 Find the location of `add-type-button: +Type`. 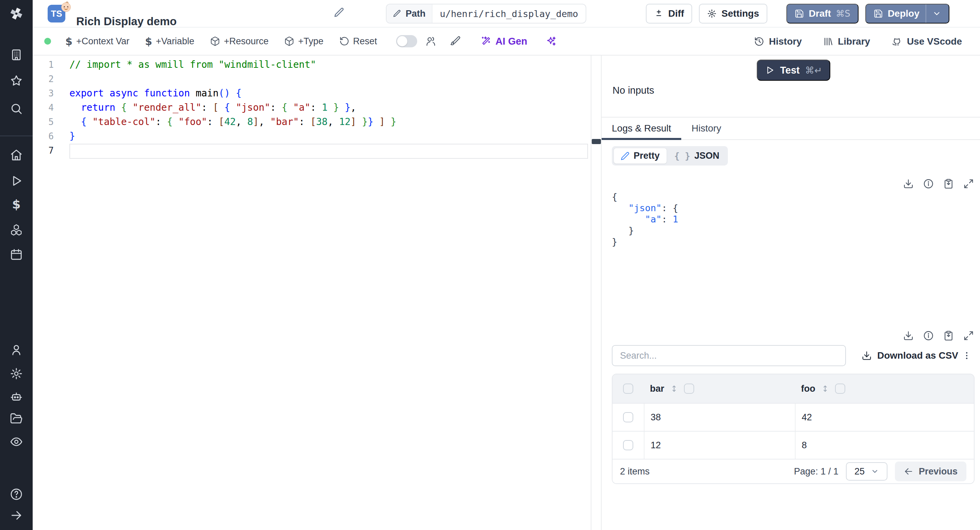

add-type-button: +Type is located at coordinates (304, 42).